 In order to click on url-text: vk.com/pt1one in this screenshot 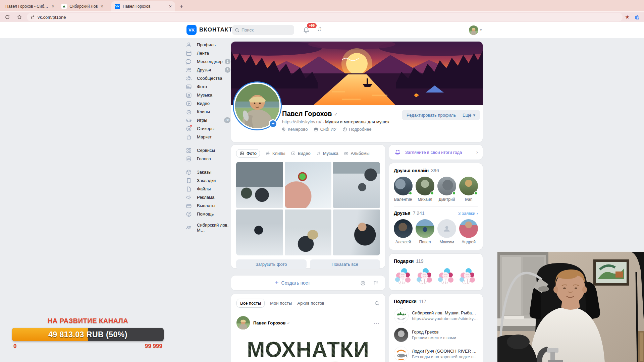, I will do `click(52, 17)`.